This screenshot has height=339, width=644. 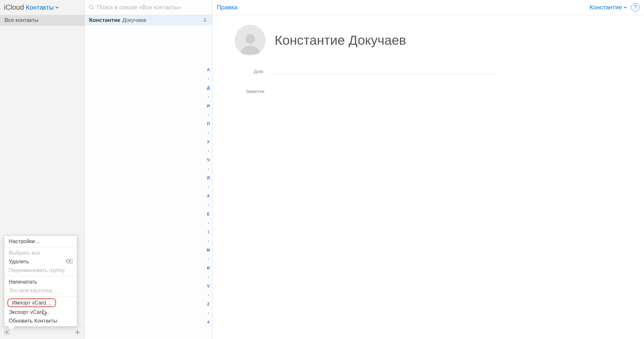 What do you see at coordinates (43, 169) in the screenshot?
I see `groups-sidebar: iCloud Контакты Все контакты Настройки… …` at bounding box center [43, 169].